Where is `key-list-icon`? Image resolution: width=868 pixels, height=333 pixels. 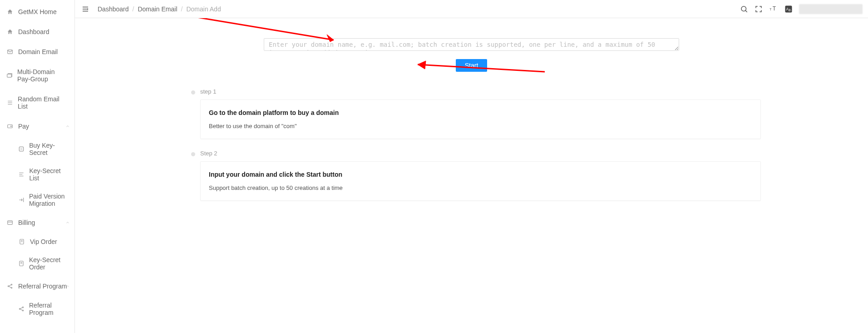 key-list-icon is located at coordinates (21, 174).